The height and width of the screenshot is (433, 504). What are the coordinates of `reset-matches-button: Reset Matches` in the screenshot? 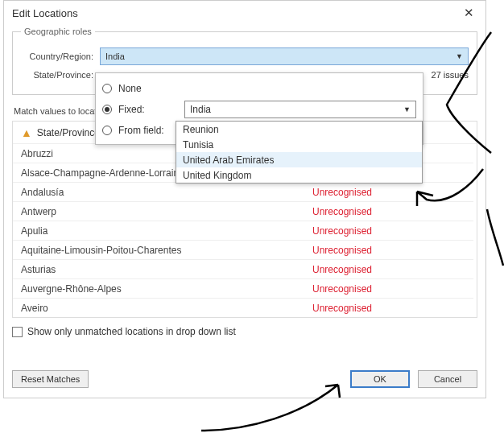 It's located at (50, 379).